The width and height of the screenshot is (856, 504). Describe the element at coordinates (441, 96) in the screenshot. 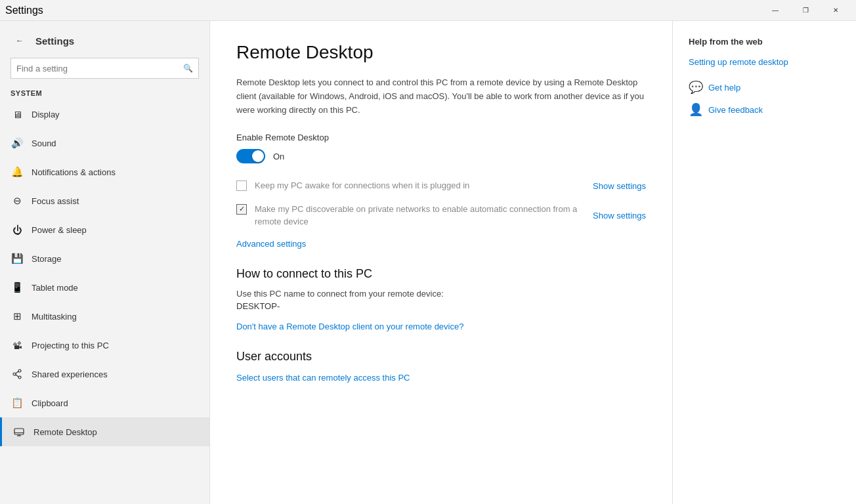

I see `page-description: Remote Desktop lets you connect to and c…` at that location.